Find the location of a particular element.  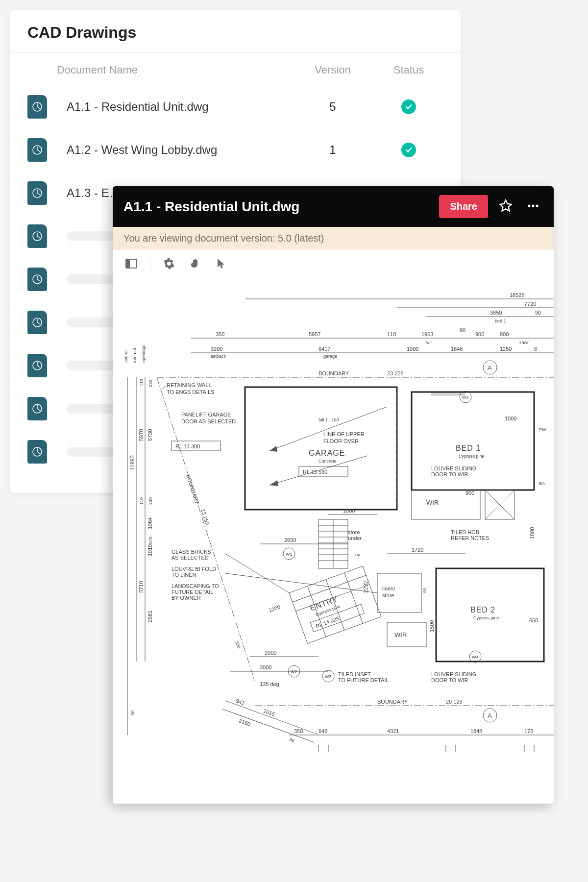

svg-text: shwr is located at coordinates (524, 343).